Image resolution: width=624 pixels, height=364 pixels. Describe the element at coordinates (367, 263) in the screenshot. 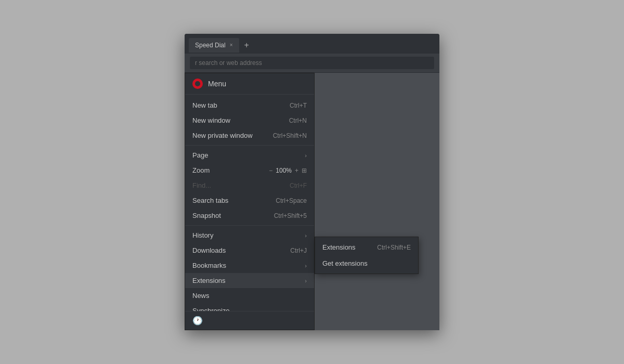

I see `submenu-item-label: Get extensions` at that location.